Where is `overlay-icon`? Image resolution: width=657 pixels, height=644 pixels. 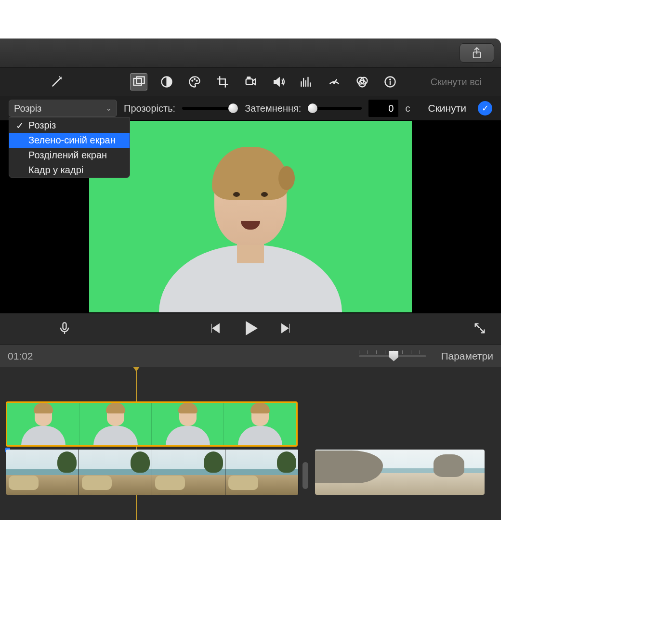
overlay-icon is located at coordinates (139, 82).